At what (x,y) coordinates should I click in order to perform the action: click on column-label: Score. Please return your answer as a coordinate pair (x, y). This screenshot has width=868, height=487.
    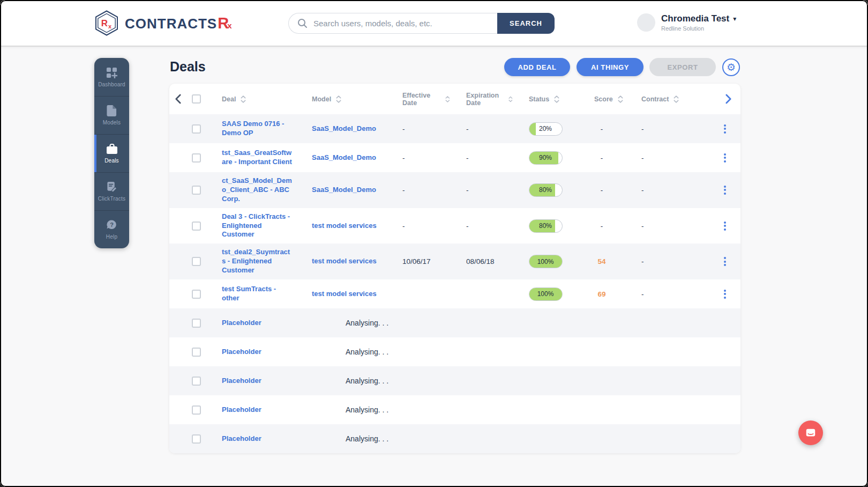
    Looking at the image, I should click on (603, 99).